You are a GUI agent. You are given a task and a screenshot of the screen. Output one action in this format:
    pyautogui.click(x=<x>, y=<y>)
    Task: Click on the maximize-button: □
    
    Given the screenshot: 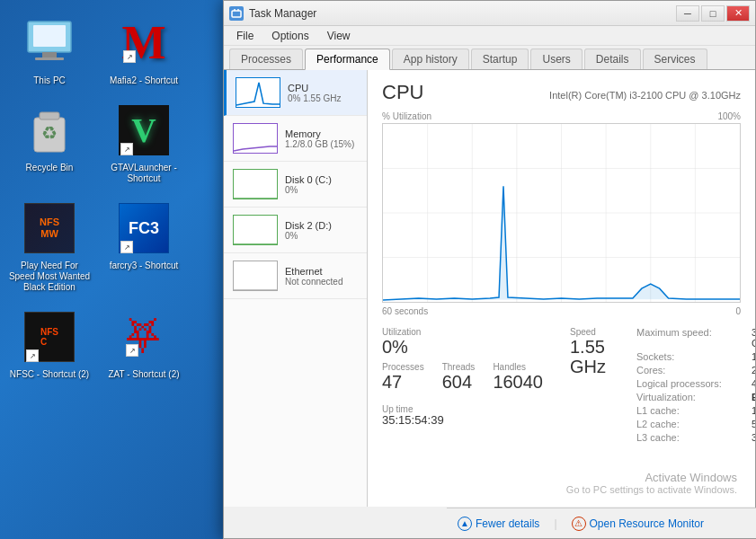 What is the action you would take?
    pyautogui.click(x=713, y=13)
    